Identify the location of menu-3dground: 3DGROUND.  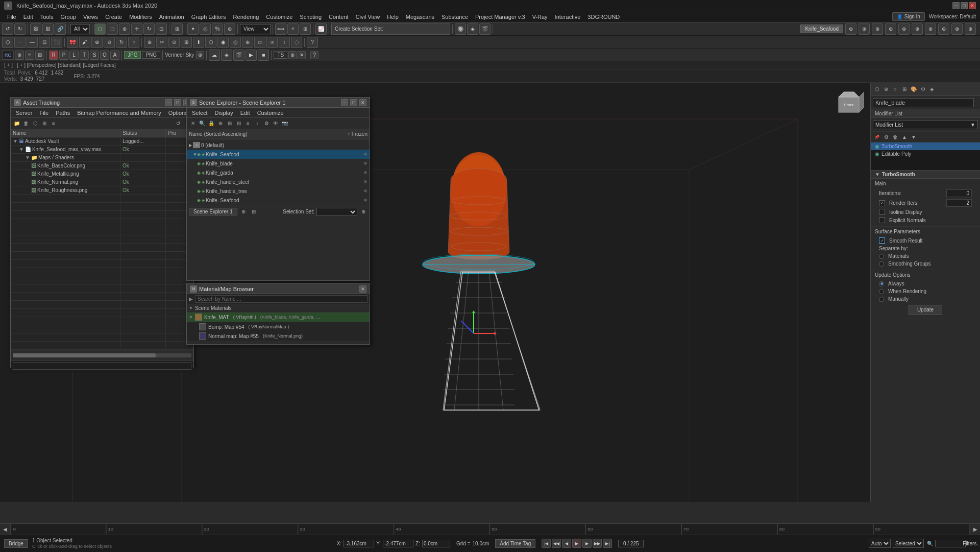
(603, 17).